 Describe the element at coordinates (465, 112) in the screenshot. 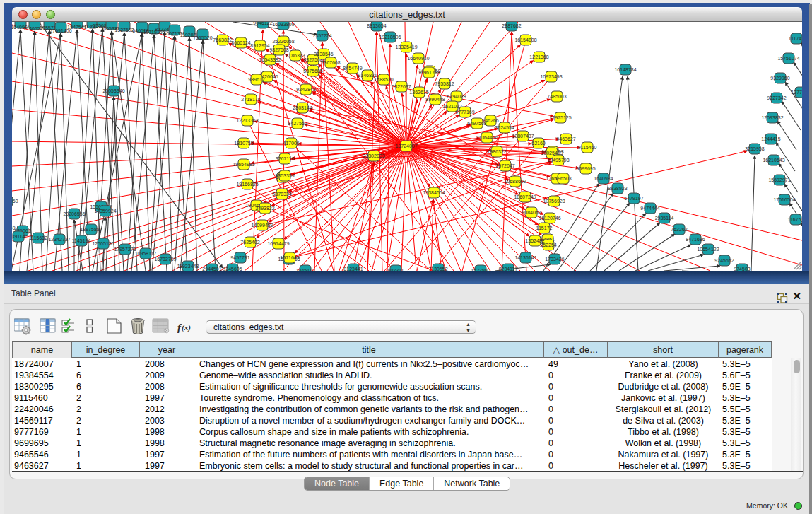

I see `svg-text: 9777169` at that location.